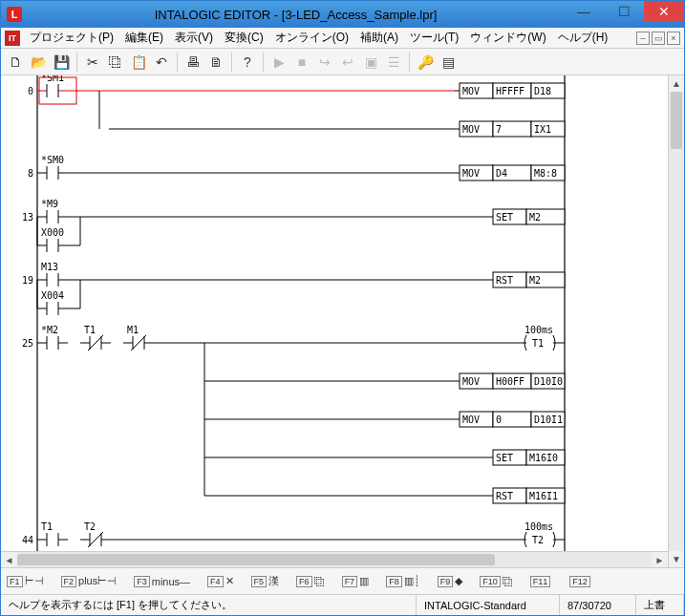  I want to click on mdi-restore-icon: ▭, so click(658, 38).